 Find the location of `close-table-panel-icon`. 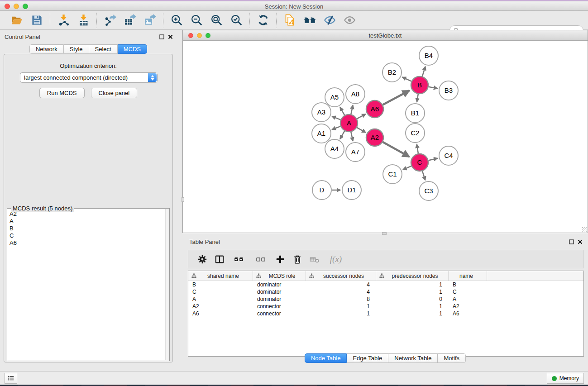

close-table-panel-icon is located at coordinates (580, 242).